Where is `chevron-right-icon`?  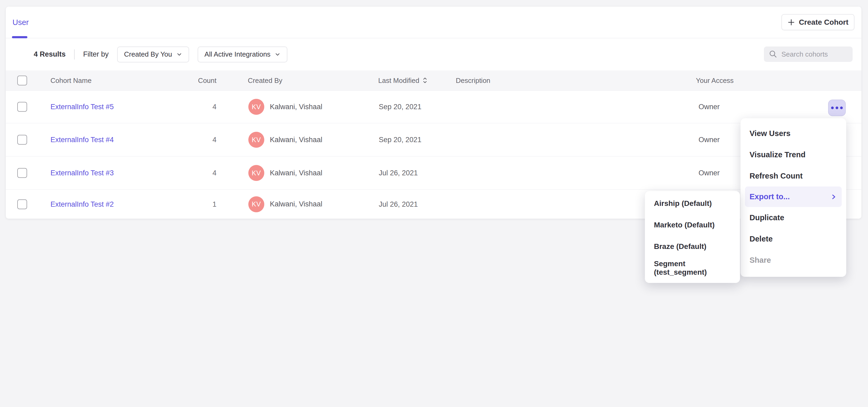
chevron-right-icon is located at coordinates (834, 197).